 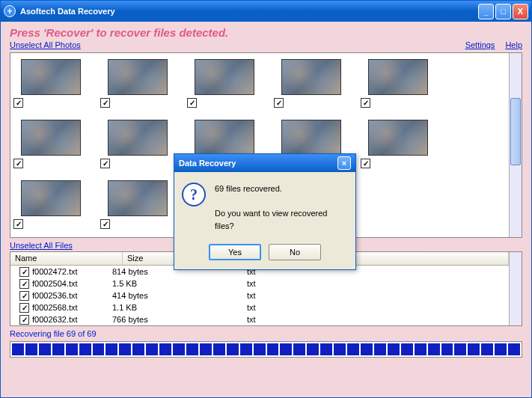 I want to click on app-icon: +, so click(x=10, y=11).